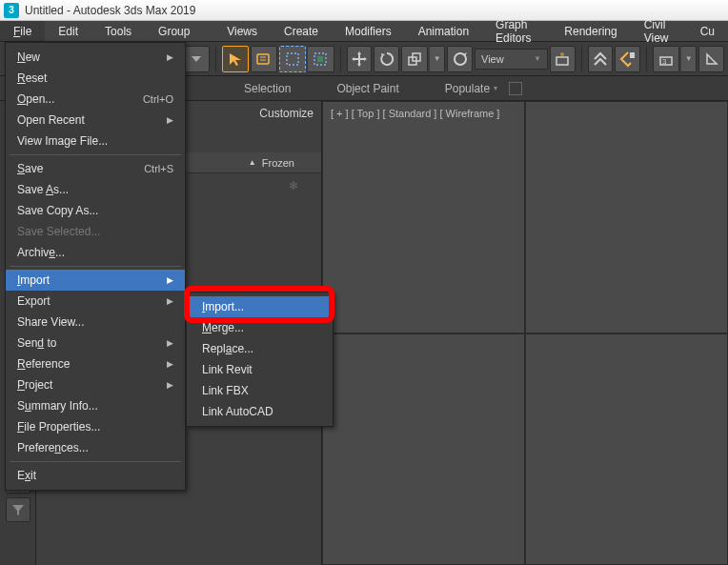 The width and height of the screenshot is (728, 565). What do you see at coordinates (259, 328) in the screenshot?
I see `submenu-merge: Merge...` at bounding box center [259, 328].